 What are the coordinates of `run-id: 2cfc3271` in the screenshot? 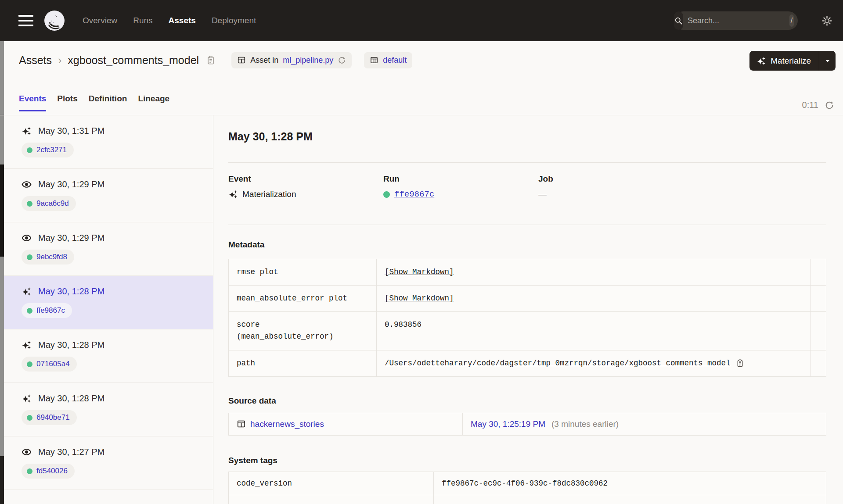 It's located at (52, 150).